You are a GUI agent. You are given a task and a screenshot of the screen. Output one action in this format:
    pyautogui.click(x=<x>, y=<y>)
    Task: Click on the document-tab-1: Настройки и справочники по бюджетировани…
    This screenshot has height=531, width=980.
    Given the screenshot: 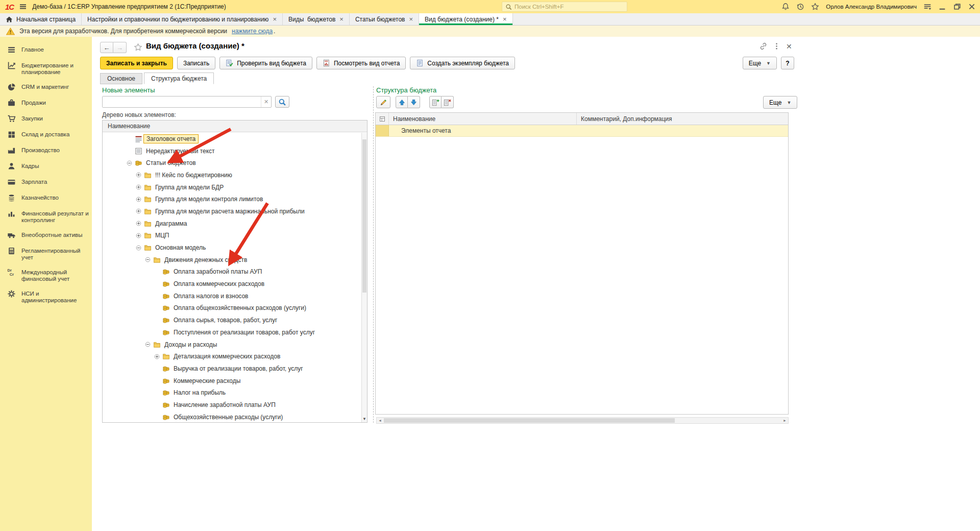 What is the action you would take?
    pyautogui.click(x=182, y=19)
    